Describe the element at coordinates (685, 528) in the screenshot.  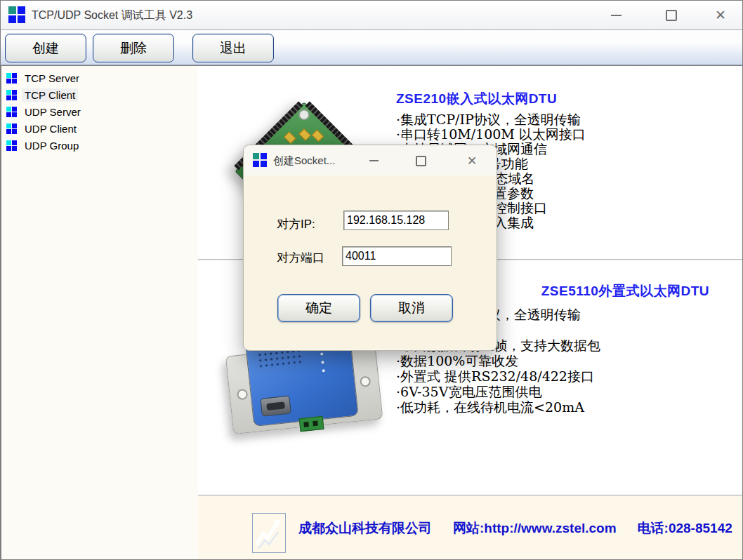
I see `company-phone: 电话:028-85142` at that location.